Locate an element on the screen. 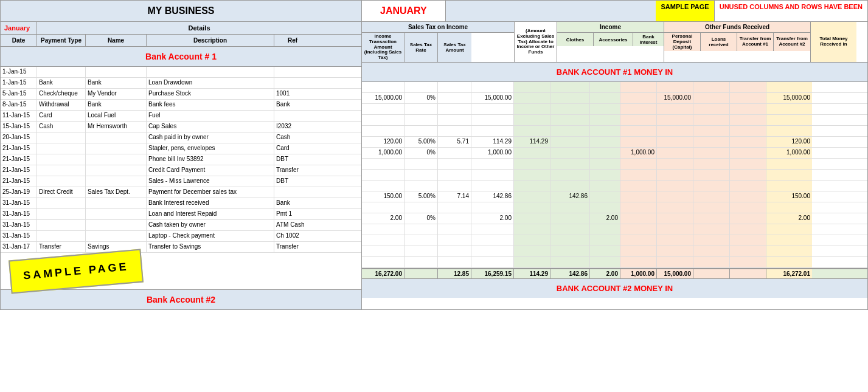 Image resolution: width=868 pixels, height=392 pixels. right-data-cell: 12.85 is located at coordinates (455, 273).